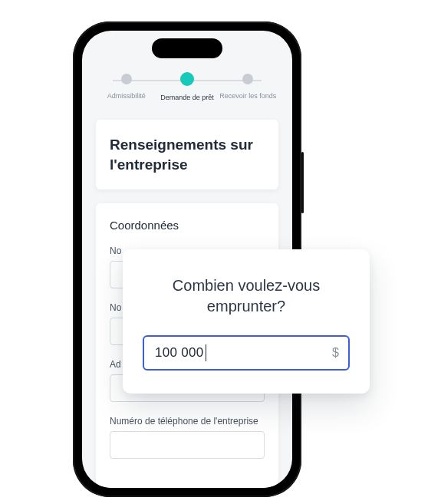 Image resolution: width=441 pixels, height=504 pixels. What do you see at coordinates (187, 48) in the screenshot?
I see `phone-notch` at bounding box center [187, 48].